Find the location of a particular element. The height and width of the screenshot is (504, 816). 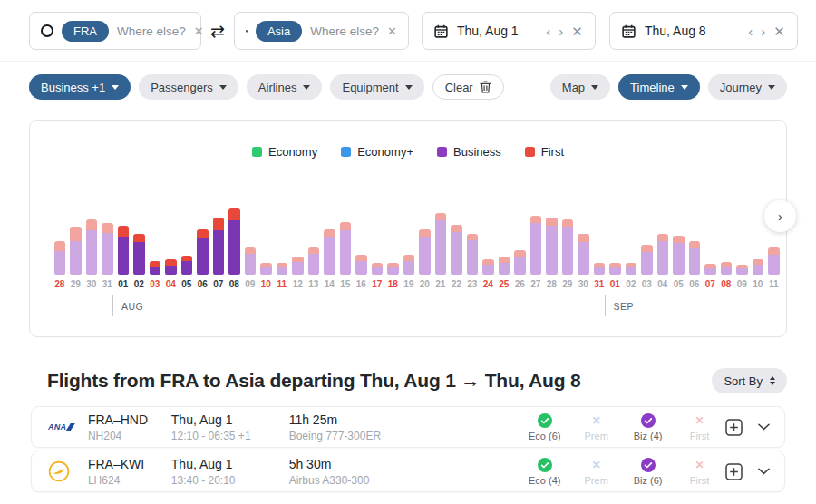

destination-chip: Asia is located at coordinates (279, 31).